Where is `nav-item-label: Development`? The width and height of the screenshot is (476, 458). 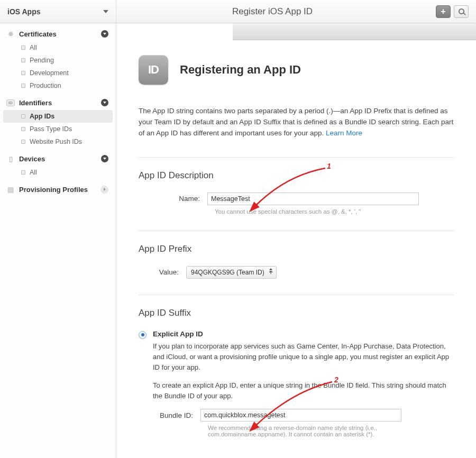
nav-item-label: Development is located at coordinates (49, 73).